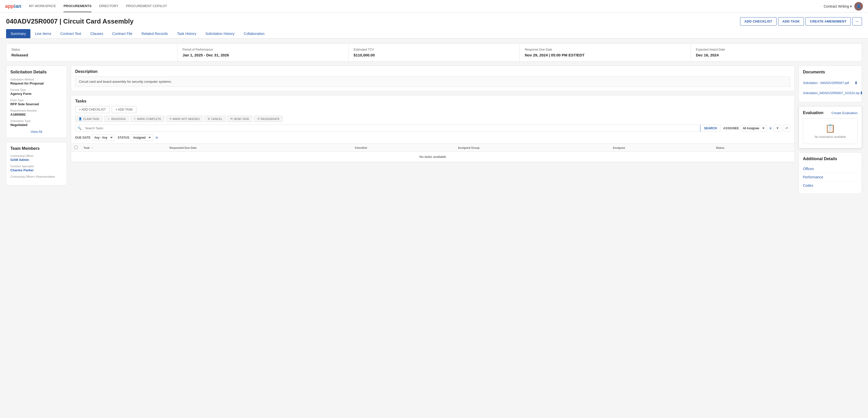  What do you see at coordinates (605, 50) in the screenshot?
I see `response-due-label: Response Due Date` at bounding box center [605, 50].